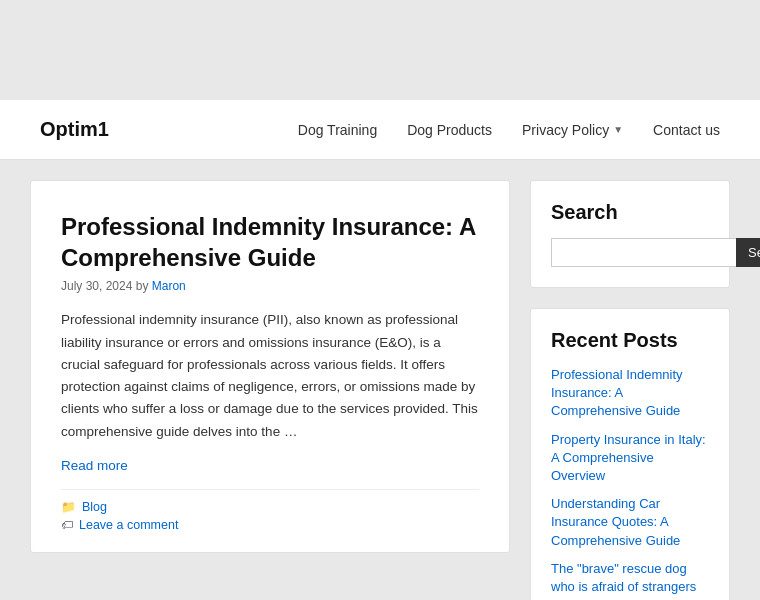 Image resolution: width=760 pixels, height=600 pixels. What do you see at coordinates (572, 130) in the screenshot?
I see `nav-privacy-policy: Privacy Policy ▼` at bounding box center [572, 130].